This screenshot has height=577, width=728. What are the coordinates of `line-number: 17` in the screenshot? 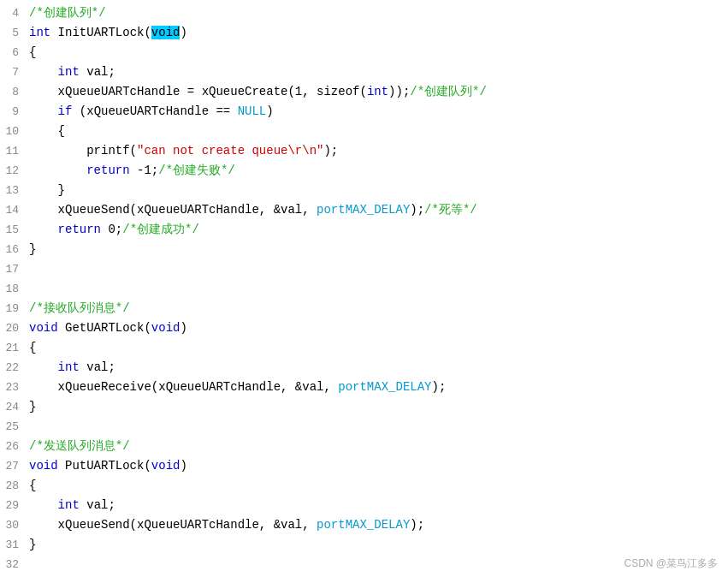 It's located at (13, 270).